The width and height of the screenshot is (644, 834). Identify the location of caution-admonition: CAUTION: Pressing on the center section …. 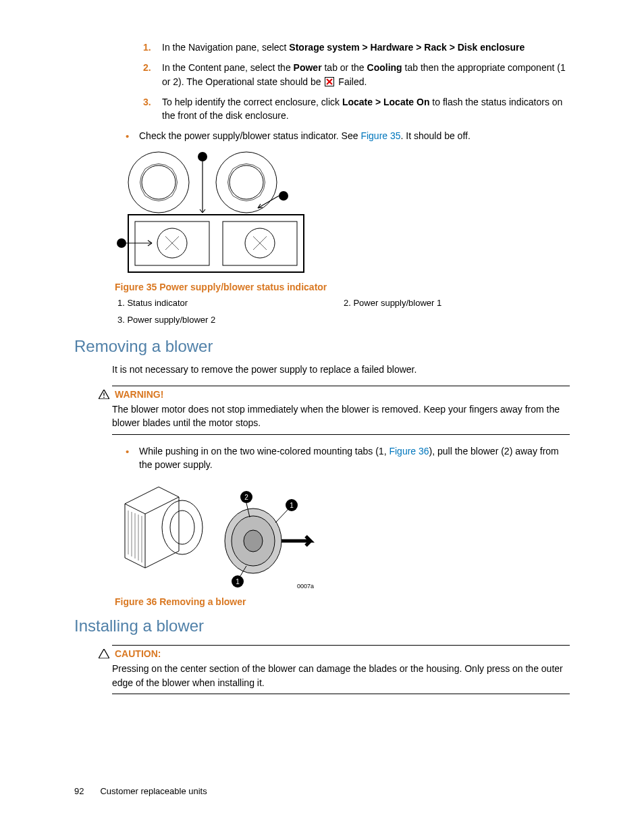
(341, 670).